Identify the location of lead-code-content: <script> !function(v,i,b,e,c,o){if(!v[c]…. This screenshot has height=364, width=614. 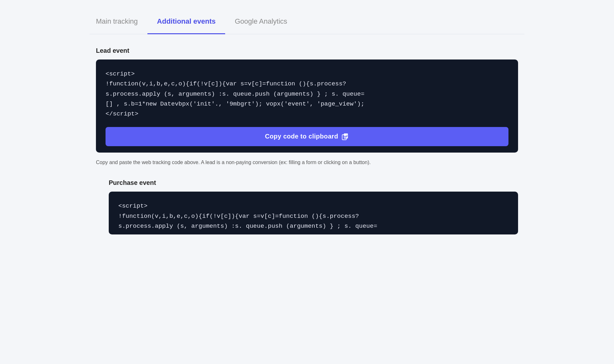
(307, 94).